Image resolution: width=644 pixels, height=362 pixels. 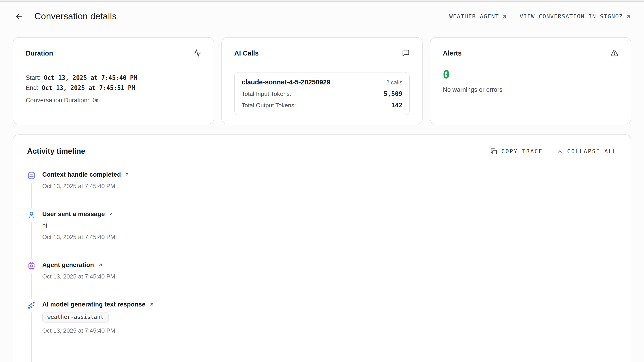 I want to click on activity-timeline-title: Activity timeline, so click(x=56, y=151).